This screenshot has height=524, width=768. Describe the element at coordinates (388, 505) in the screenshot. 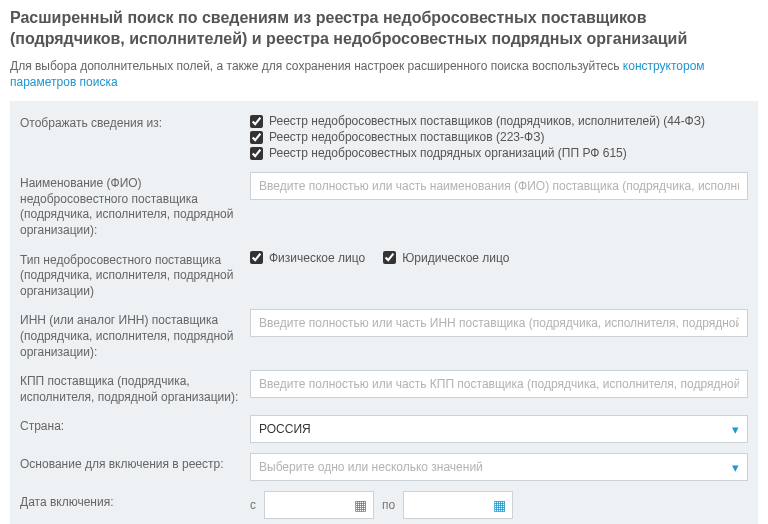

I see `date-to-label: по` at that location.